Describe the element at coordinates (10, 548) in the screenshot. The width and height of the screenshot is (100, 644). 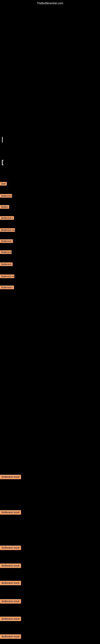
I see `bottleneck-badge-13: Bottleneck result` at that location.